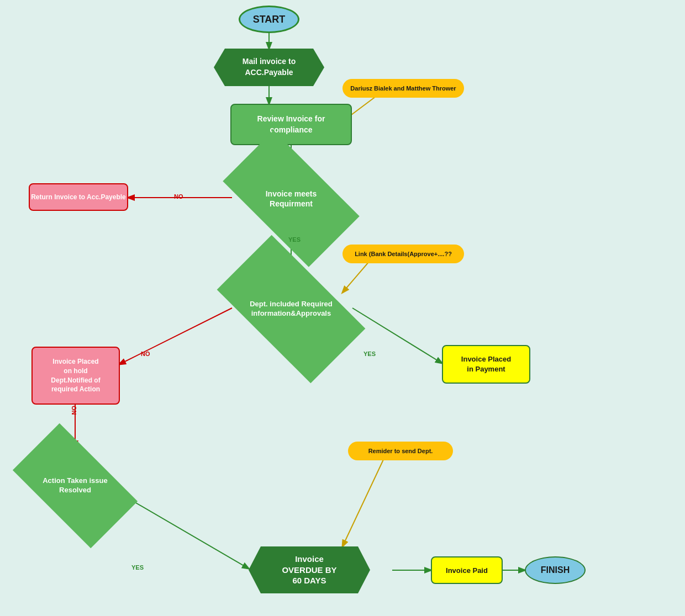 The width and height of the screenshot is (685, 616). I want to click on invoice-overdue-node: Invoice OVERDUE BY 60 DAYS, so click(309, 570).